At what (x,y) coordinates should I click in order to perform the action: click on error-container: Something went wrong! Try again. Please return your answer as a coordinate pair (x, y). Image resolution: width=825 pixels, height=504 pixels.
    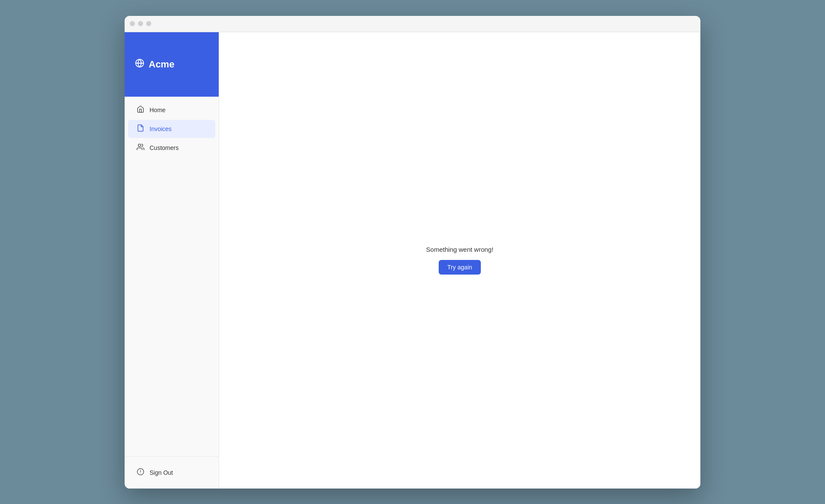
    Looking at the image, I should click on (460, 260).